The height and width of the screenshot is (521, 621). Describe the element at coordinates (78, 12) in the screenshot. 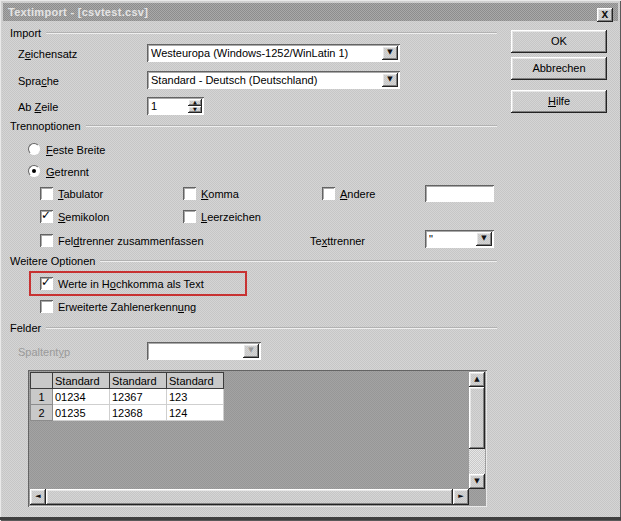

I see `window-title: Textimport - [csvtest.csv]` at that location.